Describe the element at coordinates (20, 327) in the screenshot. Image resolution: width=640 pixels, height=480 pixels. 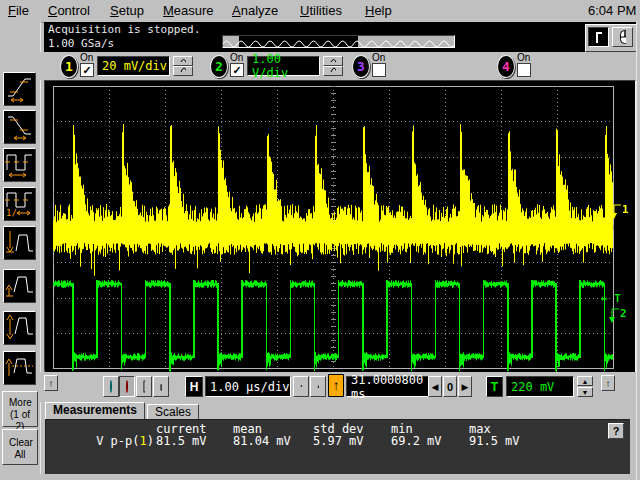
I see `v-pp-icon` at that location.